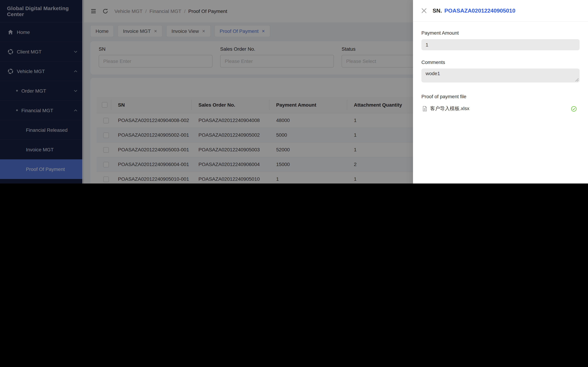 This screenshot has height=367, width=588. Describe the element at coordinates (501, 109) in the screenshot. I see `file-row: 客户导入模板.xlsx` at that location.